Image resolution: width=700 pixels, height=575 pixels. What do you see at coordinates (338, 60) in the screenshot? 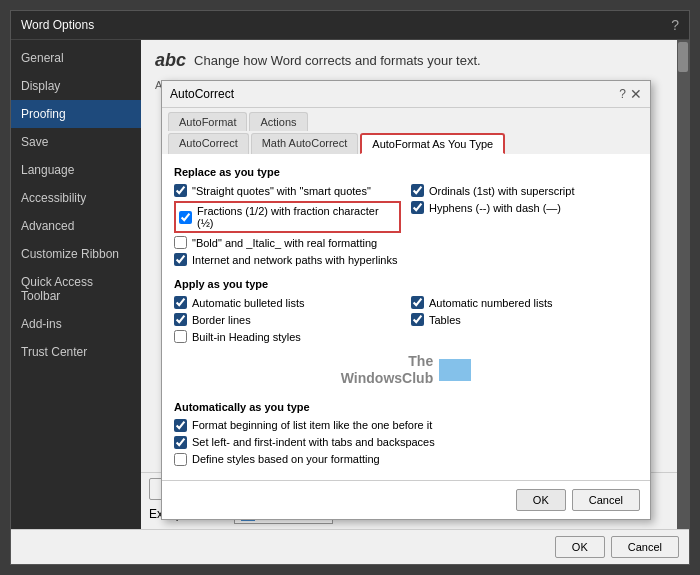
I see `header-text: Change how Word corrects and formats you…` at bounding box center [338, 60].